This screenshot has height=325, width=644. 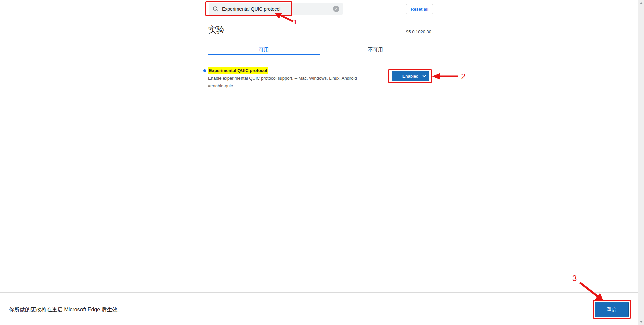 I want to click on flag-value-select: Enabled, so click(x=411, y=76).